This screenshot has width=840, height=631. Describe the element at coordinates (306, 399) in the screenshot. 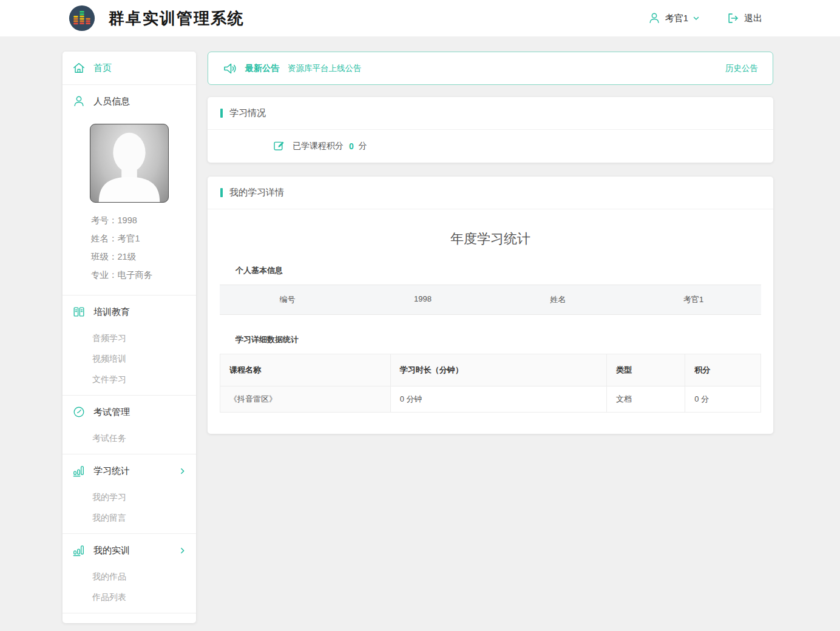

I see `course-name-cell: 《抖音雷区》` at that location.